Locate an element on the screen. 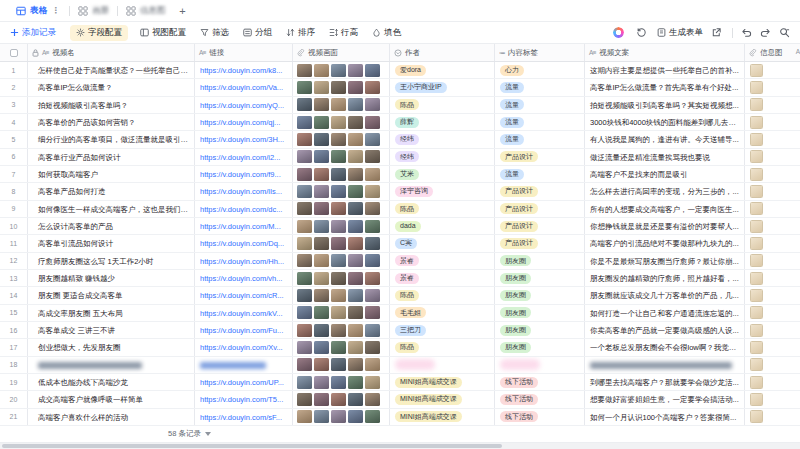 This screenshot has height=449, width=800. horizontal-scrollbar is located at coordinates (400, 446).